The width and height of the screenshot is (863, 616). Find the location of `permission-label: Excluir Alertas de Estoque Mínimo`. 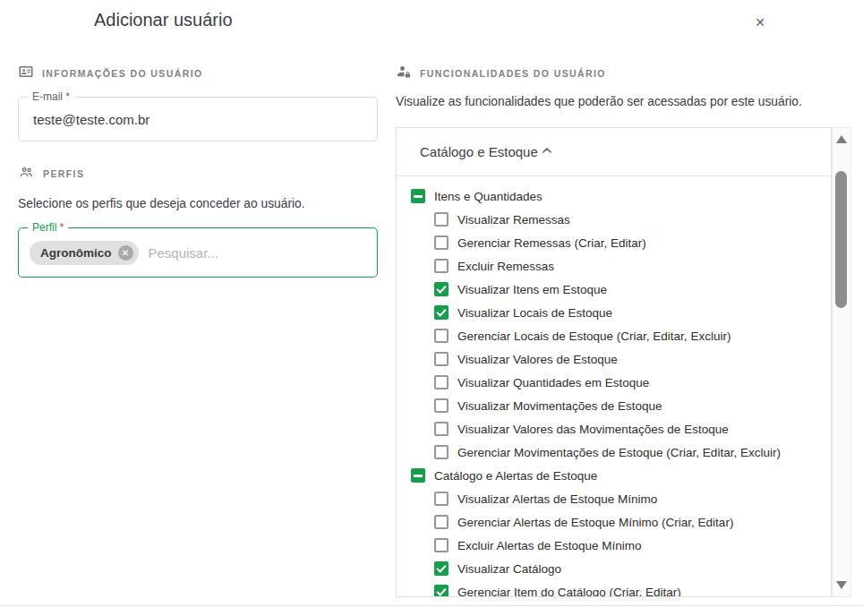

permission-label: Excluir Alertas de Estoque Mínimo is located at coordinates (550, 546).